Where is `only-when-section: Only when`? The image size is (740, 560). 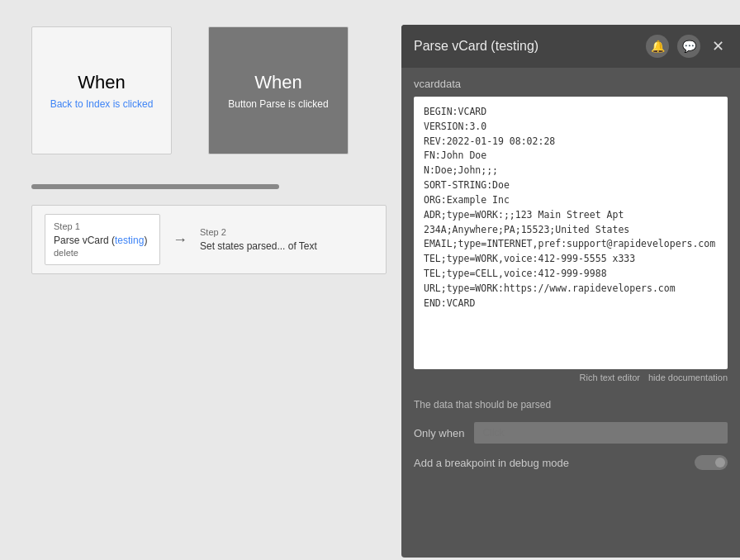
only-when-section: Only when is located at coordinates (571, 433).